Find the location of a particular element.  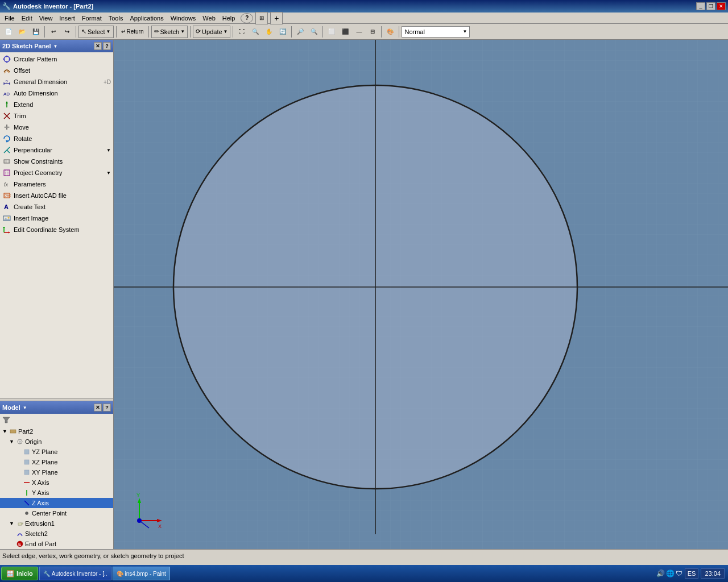

menu-web: Web is located at coordinates (209, 18).